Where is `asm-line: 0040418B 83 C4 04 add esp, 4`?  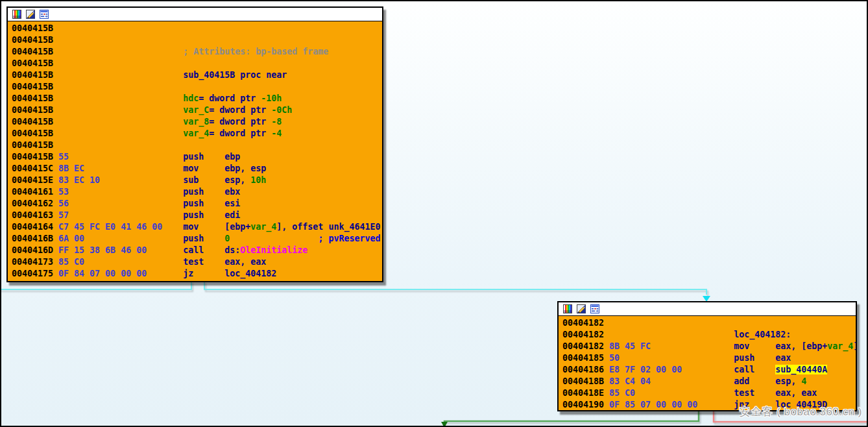 asm-line: 0040418B 83 C4 04 add esp, 4 is located at coordinates (709, 382).